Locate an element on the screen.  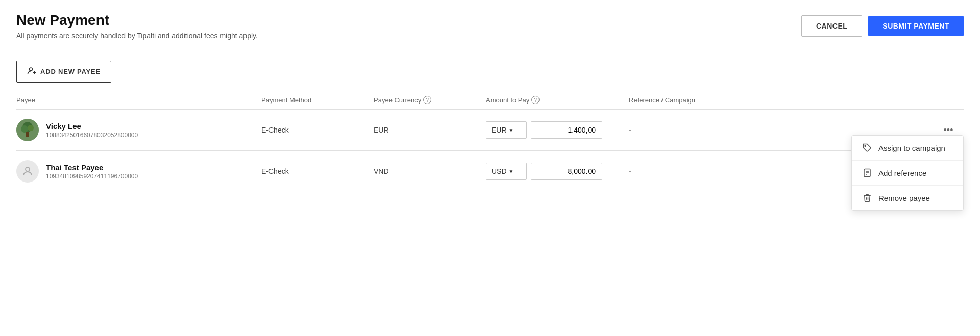
amount-cell-thai: USD ▼ is located at coordinates (557, 171).